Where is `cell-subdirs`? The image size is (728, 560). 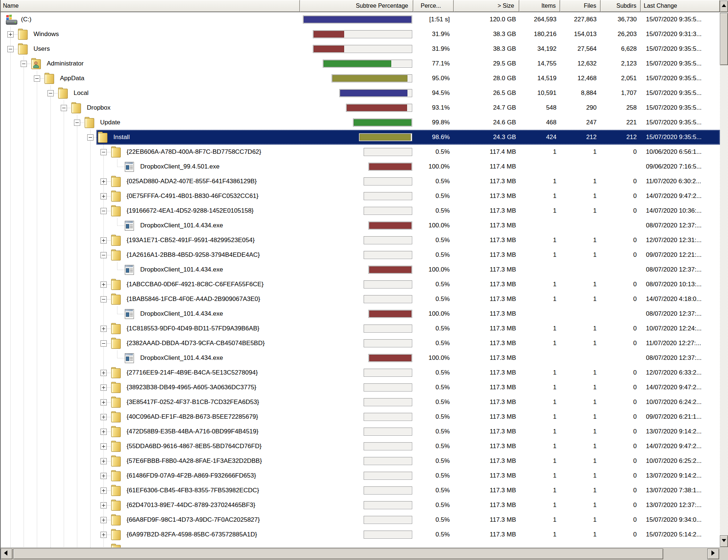
cell-subdirs is located at coordinates (621, 545).